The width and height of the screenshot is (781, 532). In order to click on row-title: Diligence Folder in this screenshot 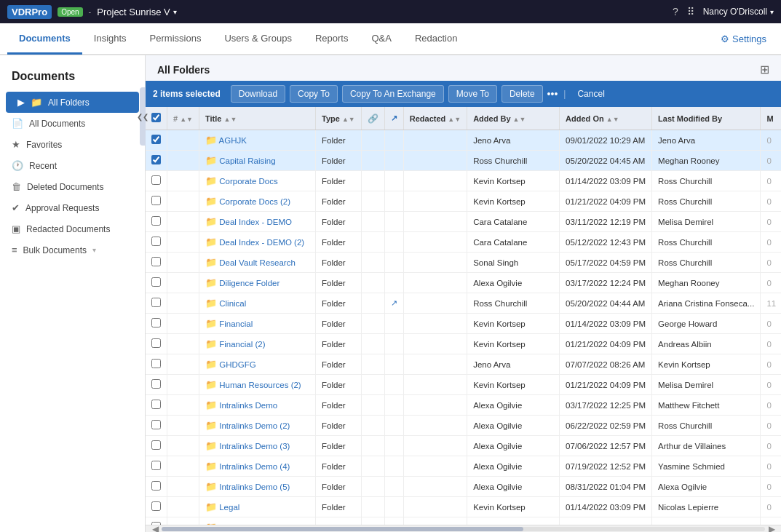, I will do `click(249, 283)`.